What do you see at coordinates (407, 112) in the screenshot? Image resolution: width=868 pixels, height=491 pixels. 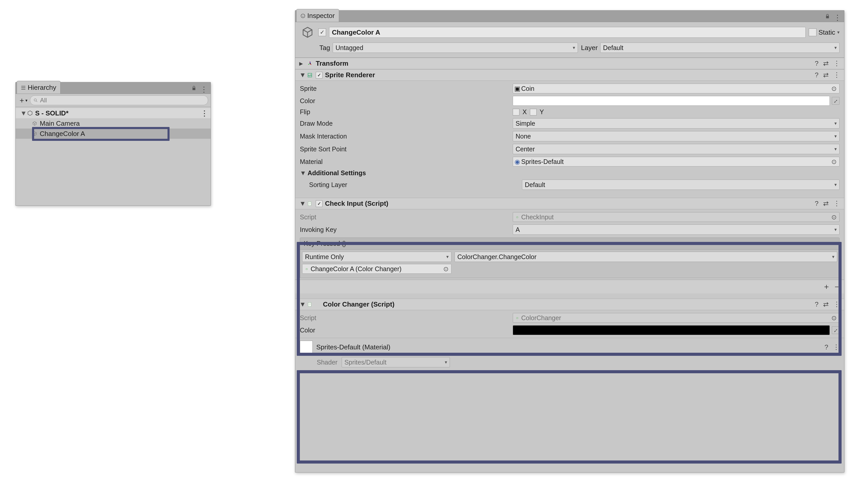 I see `flip-label: Flip` at bounding box center [407, 112].